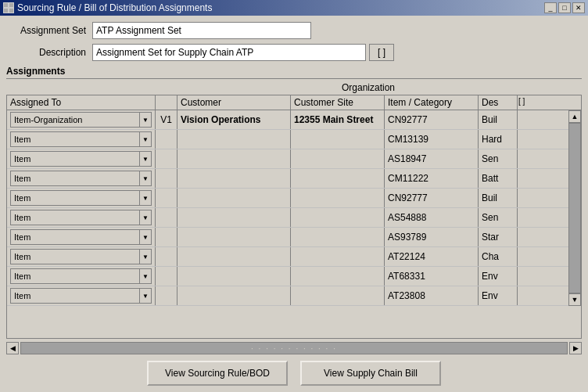 This screenshot has width=588, height=392. Describe the element at coordinates (81, 120) in the screenshot. I see `cell-assigned-to-0: Item-Organization ▼` at that location.